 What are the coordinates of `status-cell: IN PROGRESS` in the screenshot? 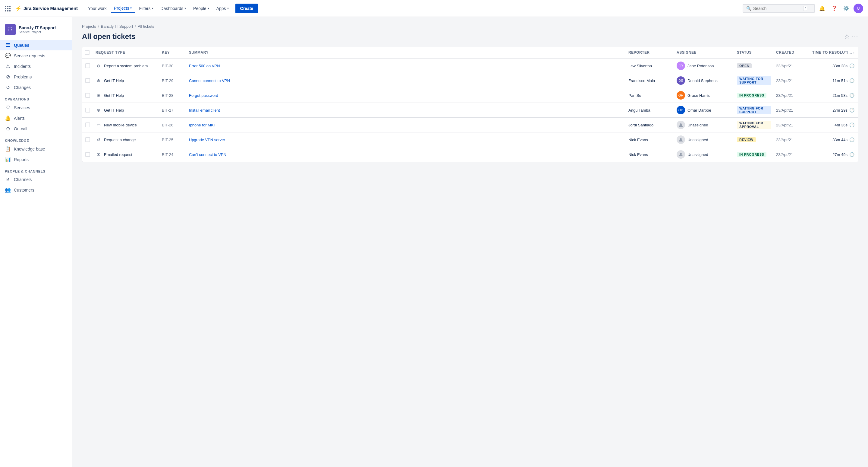 It's located at (754, 154).